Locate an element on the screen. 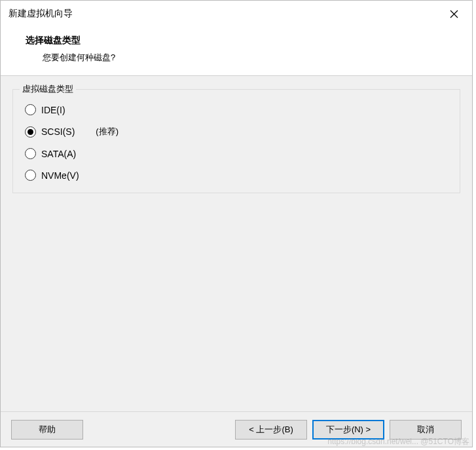 Image resolution: width=476 pixels, height=450 pixels. back-button: < 上一步(B) is located at coordinates (271, 430).